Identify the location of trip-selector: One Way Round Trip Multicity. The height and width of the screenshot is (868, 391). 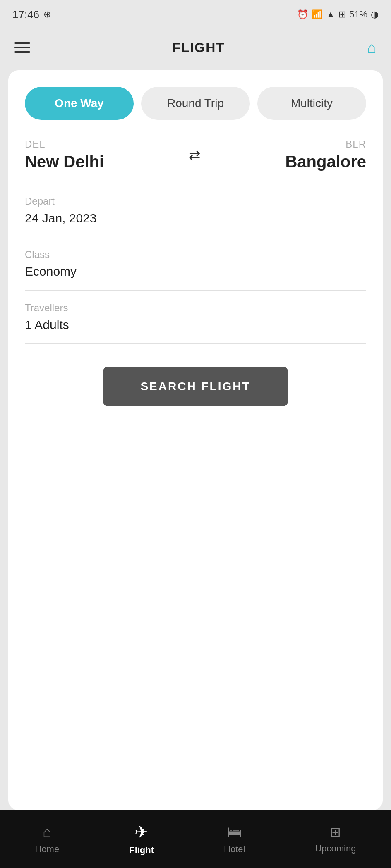
(195, 103).